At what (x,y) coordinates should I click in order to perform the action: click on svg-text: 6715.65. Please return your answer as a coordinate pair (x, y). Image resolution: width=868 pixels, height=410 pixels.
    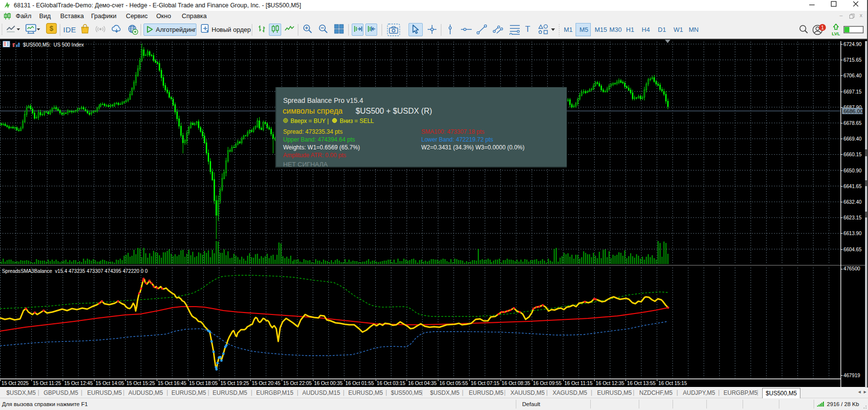
    Looking at the image, I should click on (852, 60).